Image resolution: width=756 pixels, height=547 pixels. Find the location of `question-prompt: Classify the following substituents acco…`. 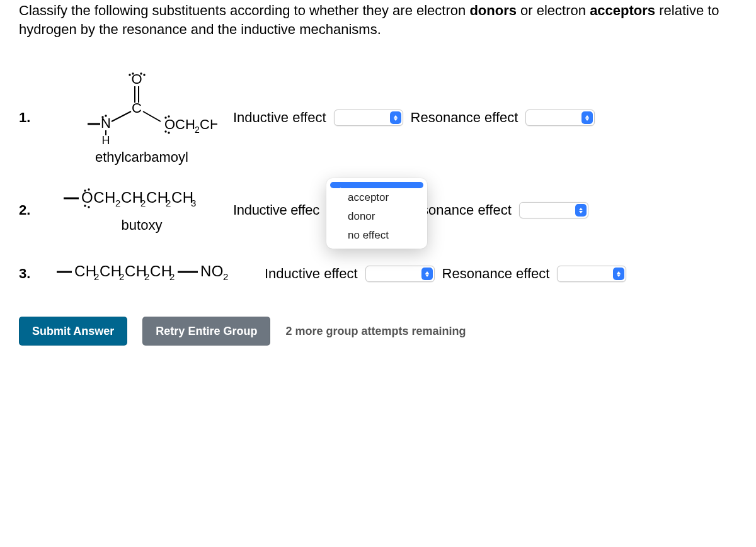

question-prompt: Classify the following substituents acco… is located at coordinates (378, 20).